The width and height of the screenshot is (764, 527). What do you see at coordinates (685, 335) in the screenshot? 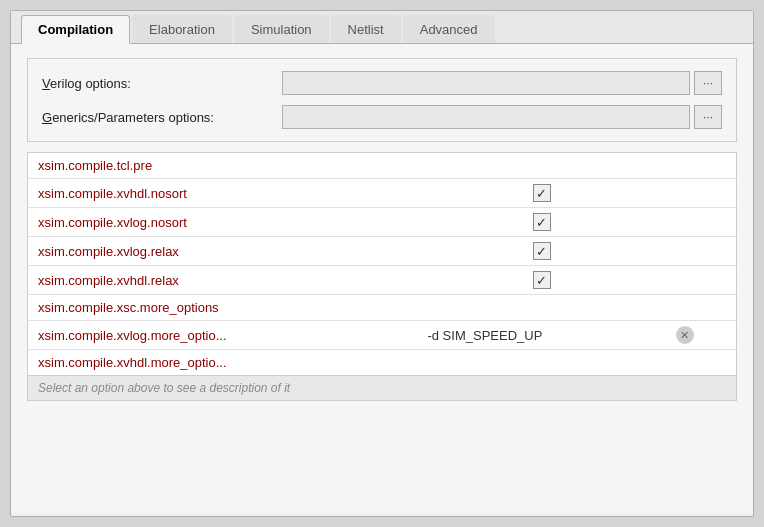
I see `clear-button: ✕` at bounding box center [685, 335].